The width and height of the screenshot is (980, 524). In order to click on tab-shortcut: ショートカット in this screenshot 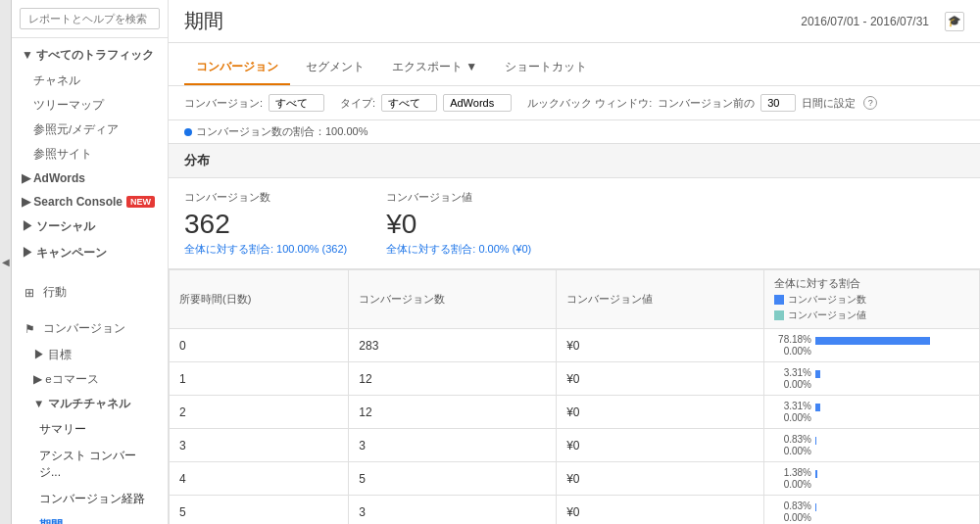, I will do `click(546, 69)`.